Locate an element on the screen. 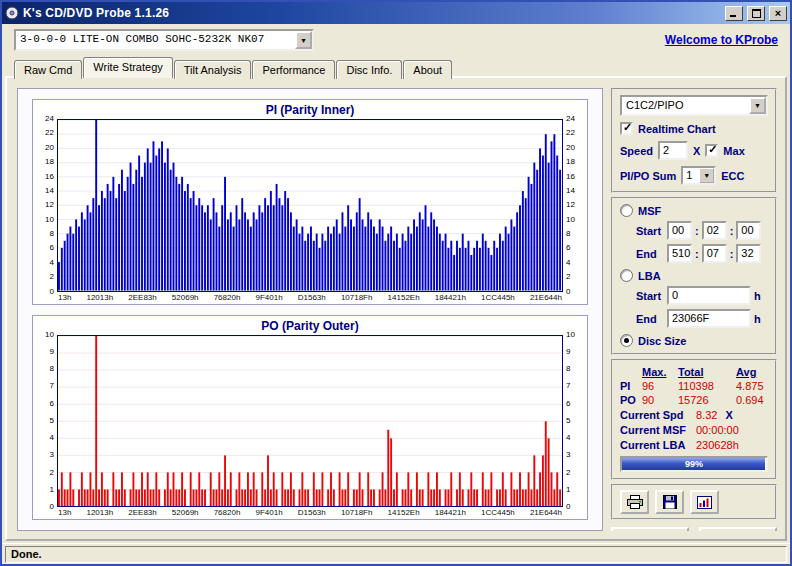 Image resolution: width=792 pixels, height=566 pixels. close-button: × is located at coordinates (778, 14).